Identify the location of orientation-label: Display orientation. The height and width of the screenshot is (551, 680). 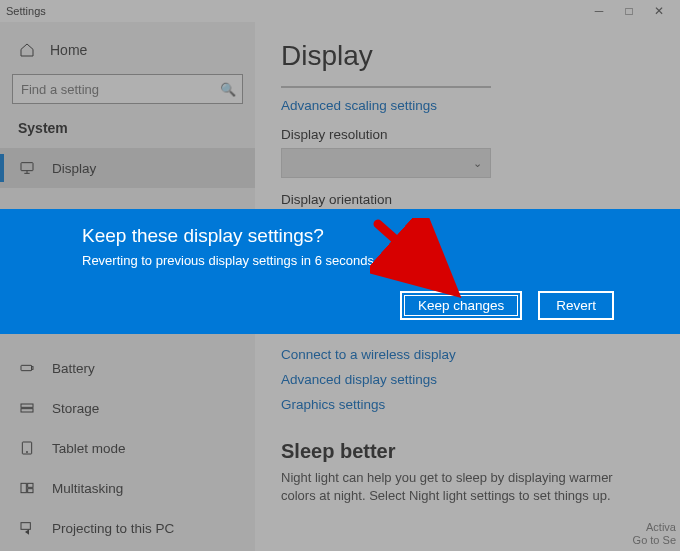
(468, 200).